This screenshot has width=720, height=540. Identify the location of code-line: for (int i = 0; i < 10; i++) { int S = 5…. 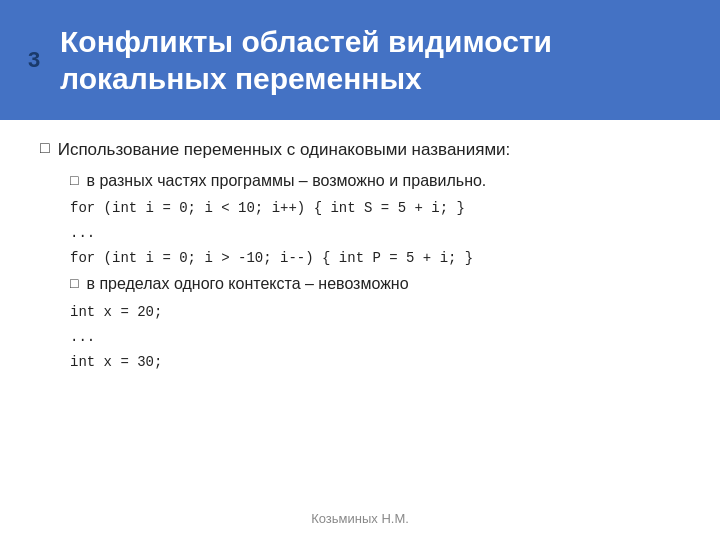
(380, 208).